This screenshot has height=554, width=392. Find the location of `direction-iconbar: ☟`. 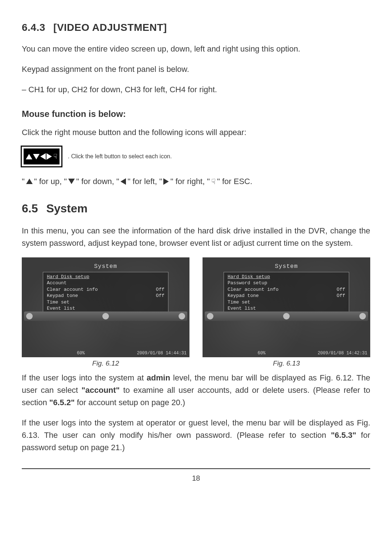

direction-iconbar: ☟ is located at coordinates (41, 156).